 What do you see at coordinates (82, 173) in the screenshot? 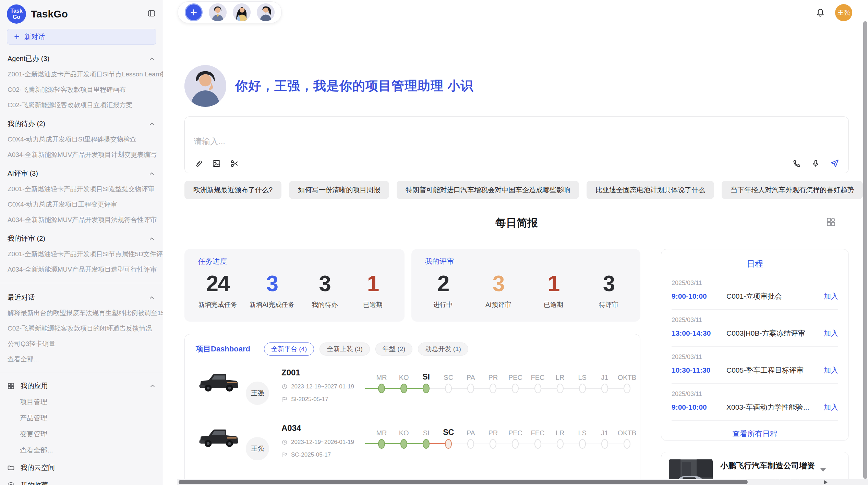
I see `sidebar-section-header: AI评审 (3)` at bounding box center [82, 173].